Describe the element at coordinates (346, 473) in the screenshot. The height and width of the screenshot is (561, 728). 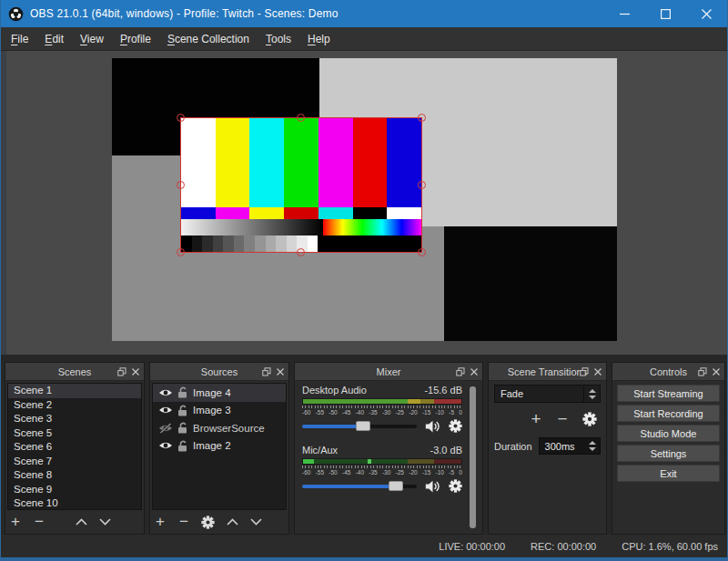
I see `tick-label: -45` at that location.